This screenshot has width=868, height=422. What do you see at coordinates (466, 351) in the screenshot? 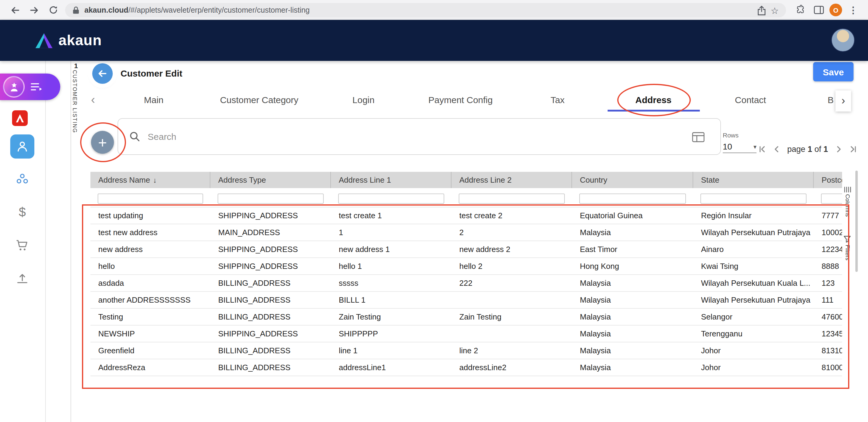
I see `table-row: GreenfieldBILLING_ADDRESSline 1line 2Mal…` at bounding box center [466, 351].